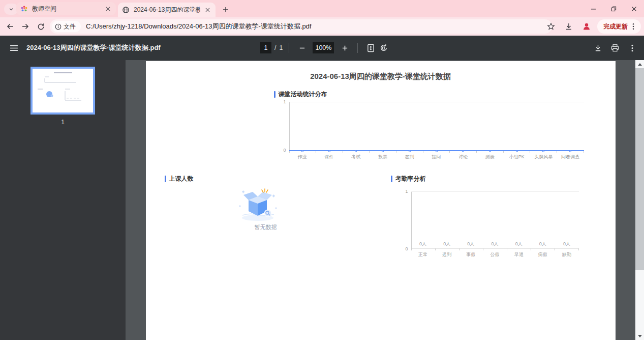 The image size is (644, 340). What do you see at coordinates (14, 48) in the screenshot?
I see `pdf-menu-button` at bounding box center [14, 48].